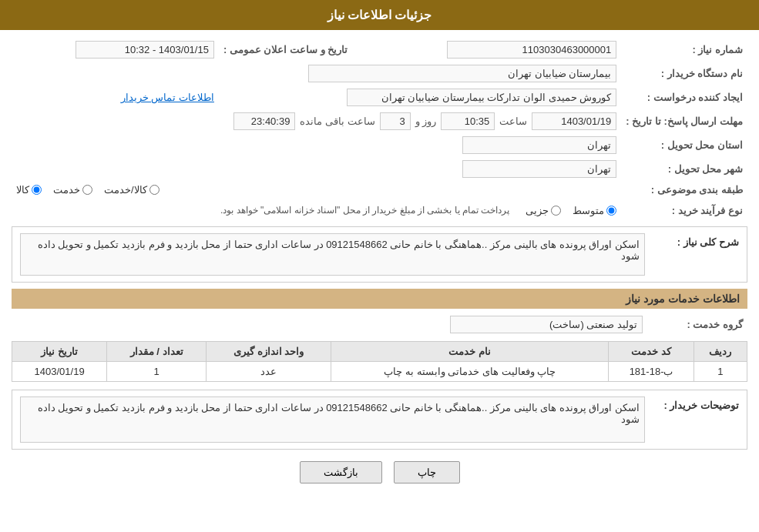 This screenshot has height=532, width=759. I want to click on city-label: شهر محل تحویل :, so click(684, 169).